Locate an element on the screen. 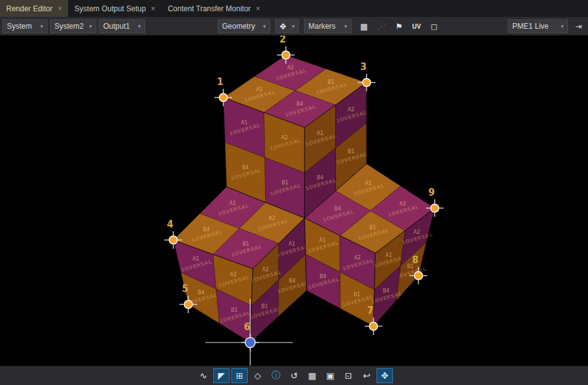  move-tool-dropdown: ✥ ▾ is located at coordinates (287, 26).